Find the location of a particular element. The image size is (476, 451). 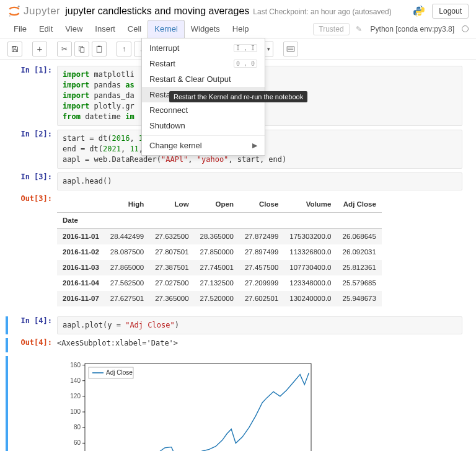

paste-button is located at coordinates (99, 49).